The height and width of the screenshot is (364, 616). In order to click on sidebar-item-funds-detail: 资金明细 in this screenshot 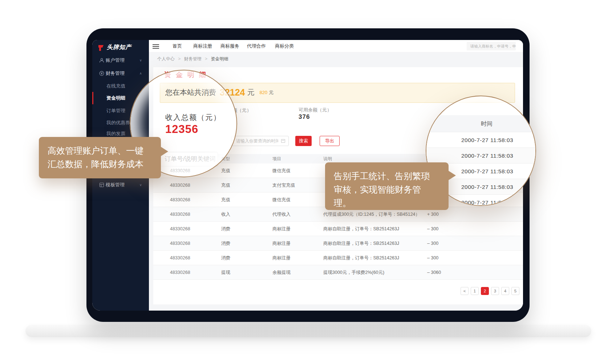, I will do `click(121, 98)`.